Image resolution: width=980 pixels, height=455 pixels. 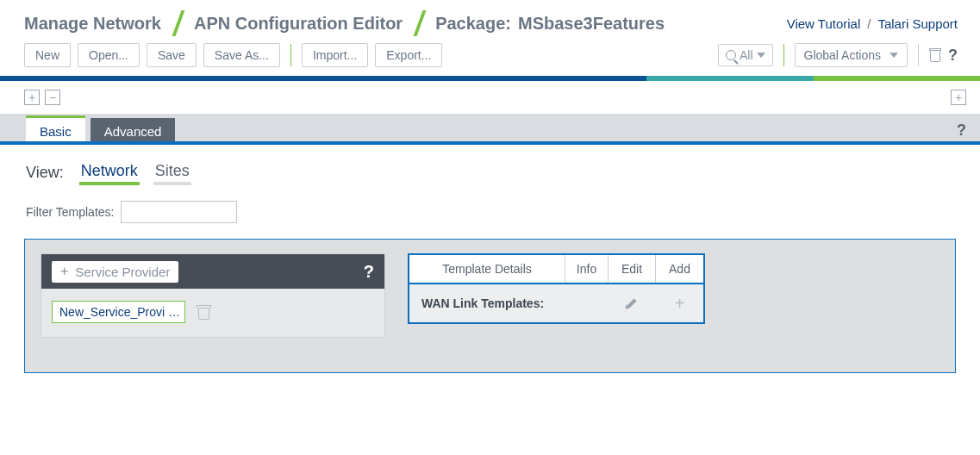 What do you see at coordinates (633, 269) in the screenshot?
I see `col-edit: Edit` at bounding box center [633, 269].